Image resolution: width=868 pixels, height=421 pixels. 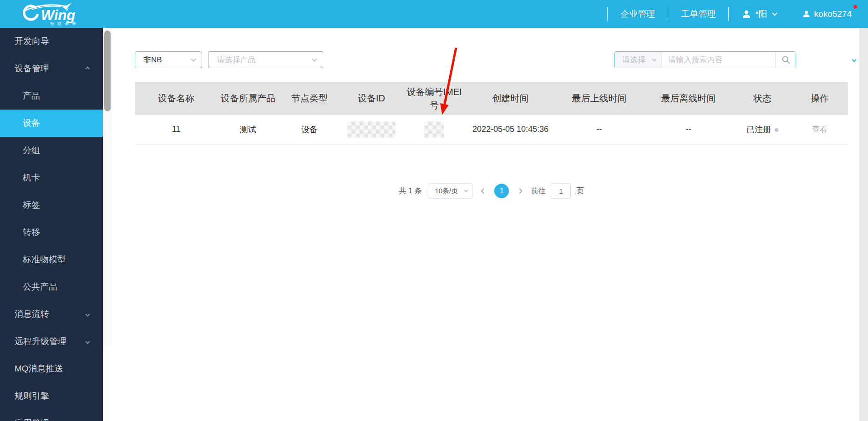 What do you see at coordinates (32, 69) in the screenshot?
I see `sidebar-item-label: 设备管理` at bounding box center [32, 69].